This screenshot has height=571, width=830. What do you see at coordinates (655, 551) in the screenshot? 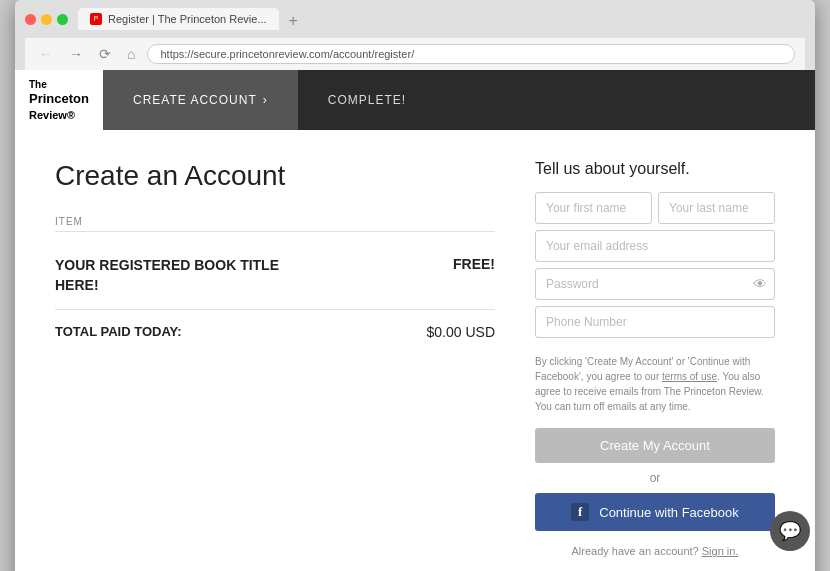
I see `signin-text: Already have an account? Sign in.` at bounding box center [655, 551].